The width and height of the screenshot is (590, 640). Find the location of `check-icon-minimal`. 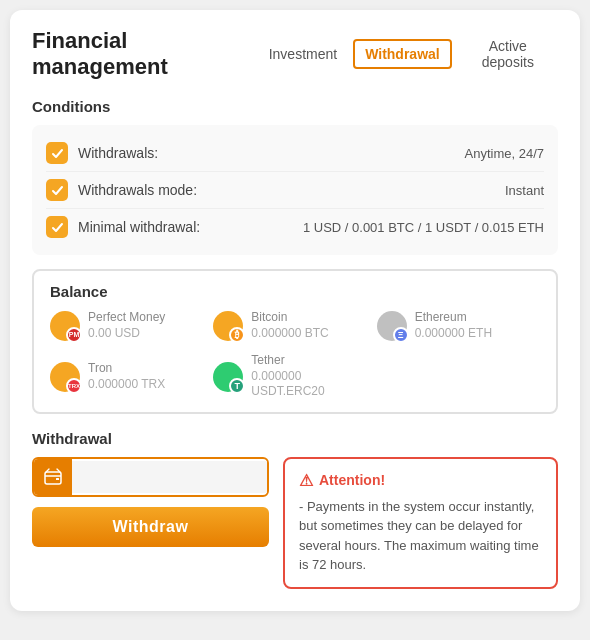

check-icon-minimal is located at coordinates (57, 227).